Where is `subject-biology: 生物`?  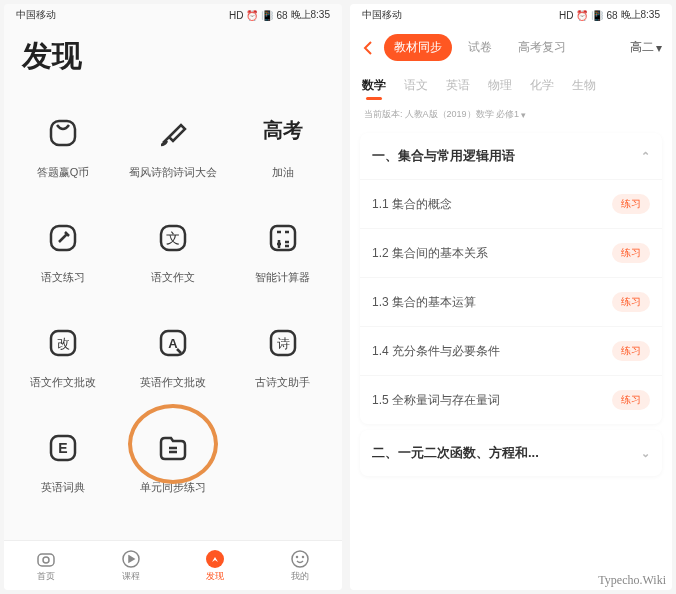
subject-biology: 生物 is located at coordinates (584, 86).